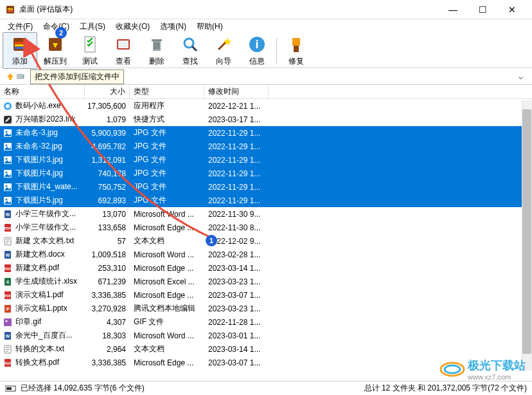 The width and height of the screenshot is (532, 395). I want to click on file-row: 未命名-3.jpg5,900,939JPG 文件2022-11-29 1..., so click(266, 133).